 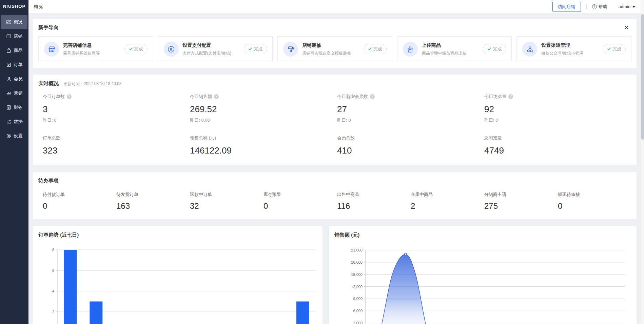 I want to click on storefront-icon, so click(x=52, y=49).